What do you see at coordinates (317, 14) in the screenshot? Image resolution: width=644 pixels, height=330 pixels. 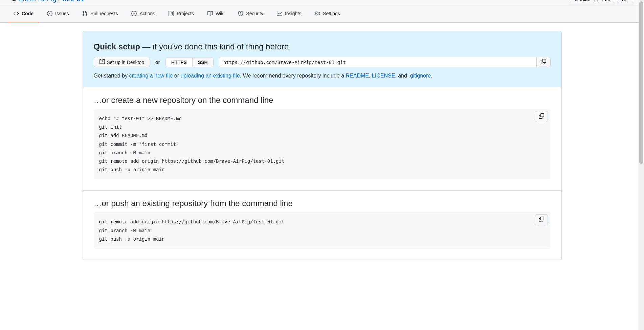 I see `gear-icon` at bounding box center [317, 14].